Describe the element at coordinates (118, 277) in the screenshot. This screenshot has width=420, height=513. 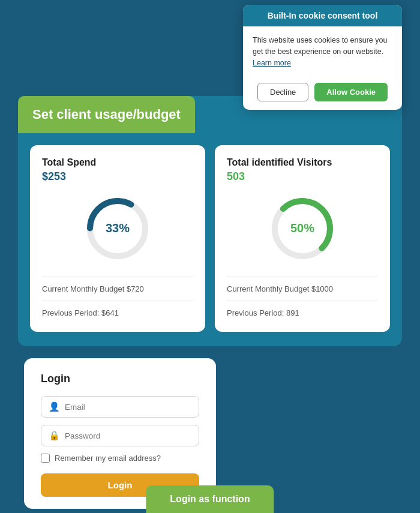
I see `spend-divider` at that location.